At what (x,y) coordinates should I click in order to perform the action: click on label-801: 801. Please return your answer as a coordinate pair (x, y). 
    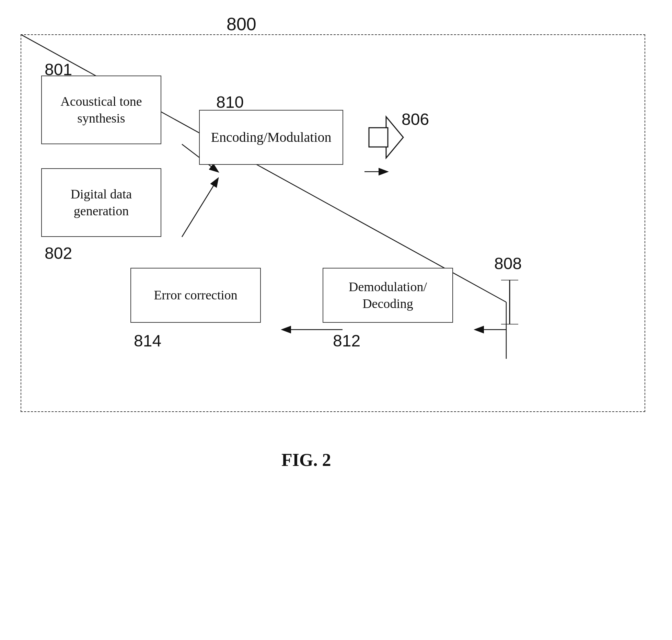
    Looking at the image, I should click on (58, 69).